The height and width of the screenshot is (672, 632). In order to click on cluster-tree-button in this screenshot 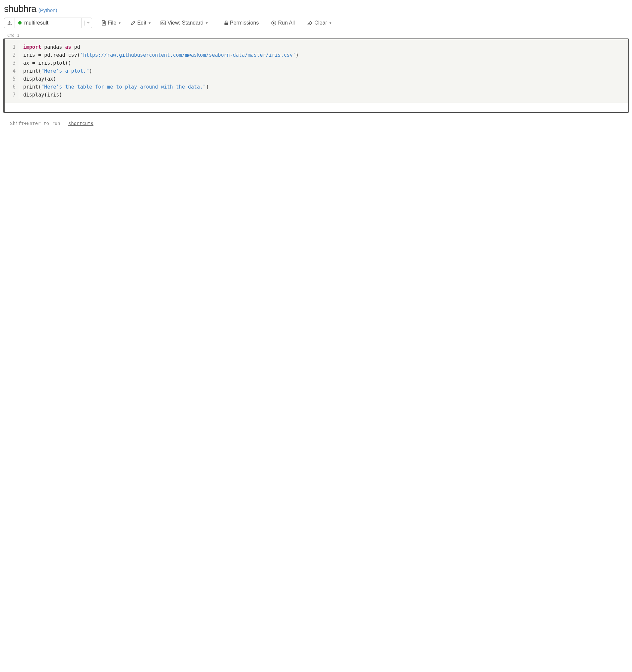, I will do `click(9, 23)`.